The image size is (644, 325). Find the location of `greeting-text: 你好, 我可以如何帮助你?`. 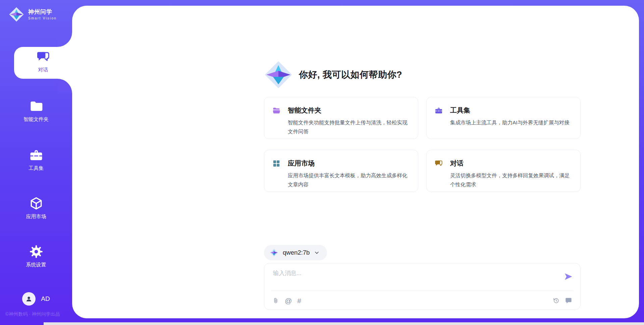

greeting-text: 你好, 我可以如何帮助你? is located at coordinates (351, 75).